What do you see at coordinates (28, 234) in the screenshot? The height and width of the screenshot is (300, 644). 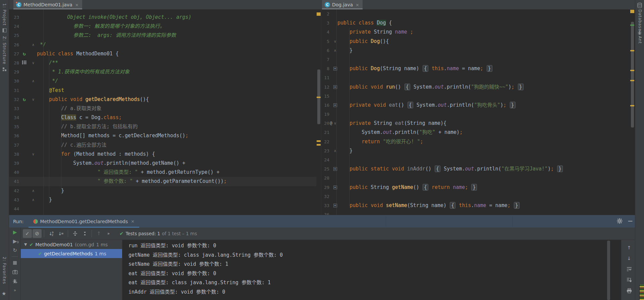 I see `show-passed-toggle: ✓` at bounding box center [28, 234].